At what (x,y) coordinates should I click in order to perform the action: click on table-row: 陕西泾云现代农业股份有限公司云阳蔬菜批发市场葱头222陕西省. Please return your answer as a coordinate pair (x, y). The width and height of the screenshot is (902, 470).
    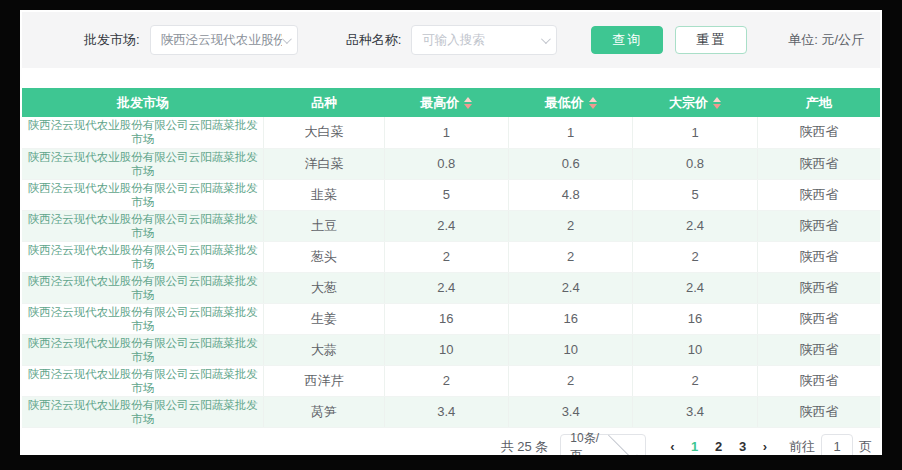
    Looking at the image, I should click on (451, 256).